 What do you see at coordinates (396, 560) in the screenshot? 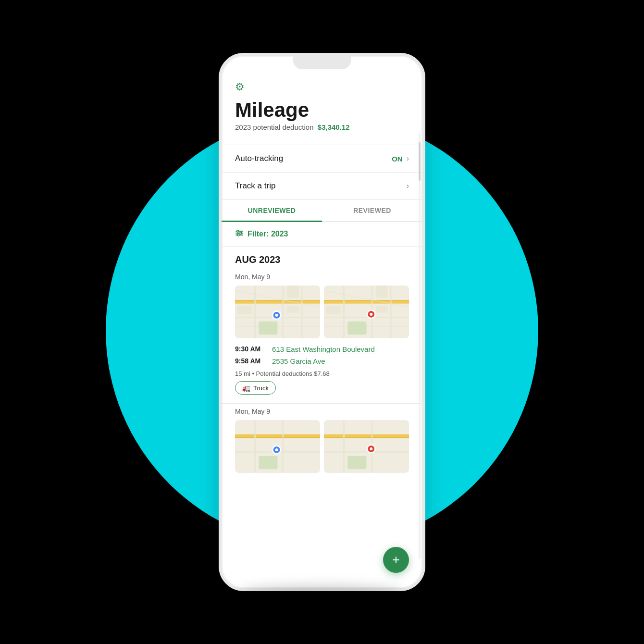
I see `add-trip-fab: +` at bounding box center [396, 560].